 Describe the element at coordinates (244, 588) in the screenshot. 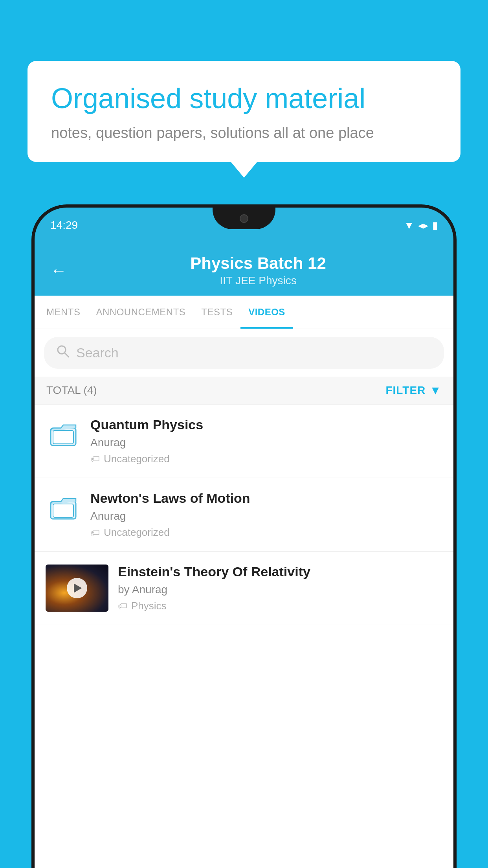

I see `video-item-3: Einstein's Theory Of Relativity by Anura…` at that location.